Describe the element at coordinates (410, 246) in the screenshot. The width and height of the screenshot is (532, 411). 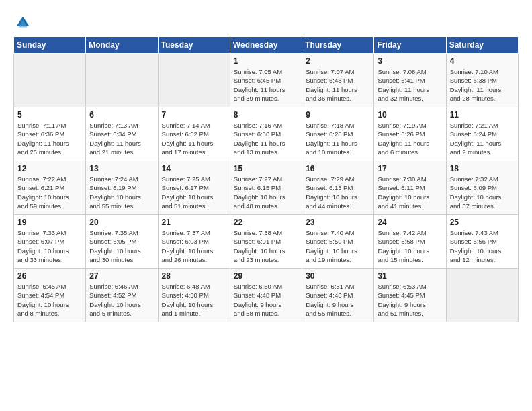
I see `day-info: Sunrise: 7:42 AMSunset: 5:58 PMDaylight:…` at that location.